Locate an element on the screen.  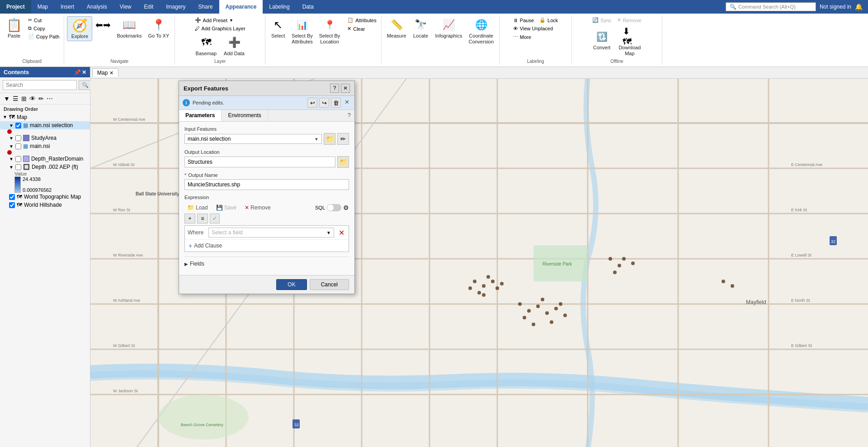
remove-expr-btn: ✕ Remove is located at coordinates (258, 208).